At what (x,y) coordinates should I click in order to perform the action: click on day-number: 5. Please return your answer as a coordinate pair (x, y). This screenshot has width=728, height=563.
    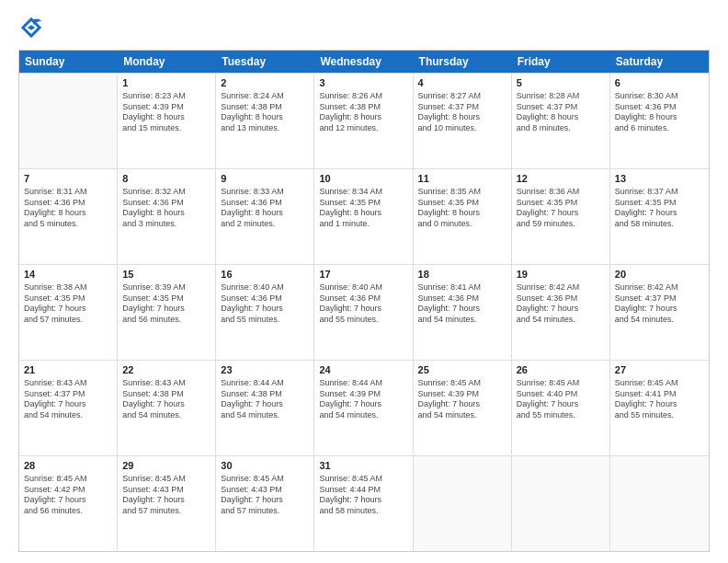
    Looking at the image, I should click on (561, 83).